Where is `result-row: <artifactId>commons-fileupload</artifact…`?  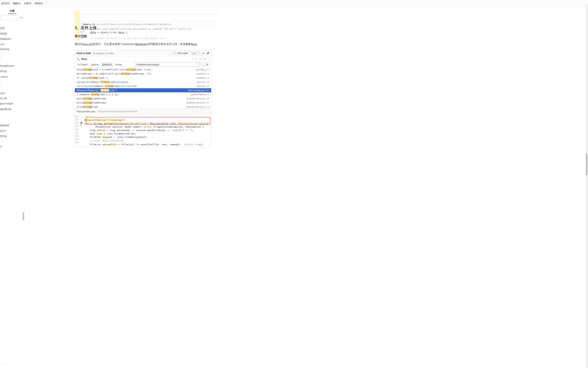 result-row: <artifactId>commons-fileupload</artifact… is located at coordinates (143, 86).